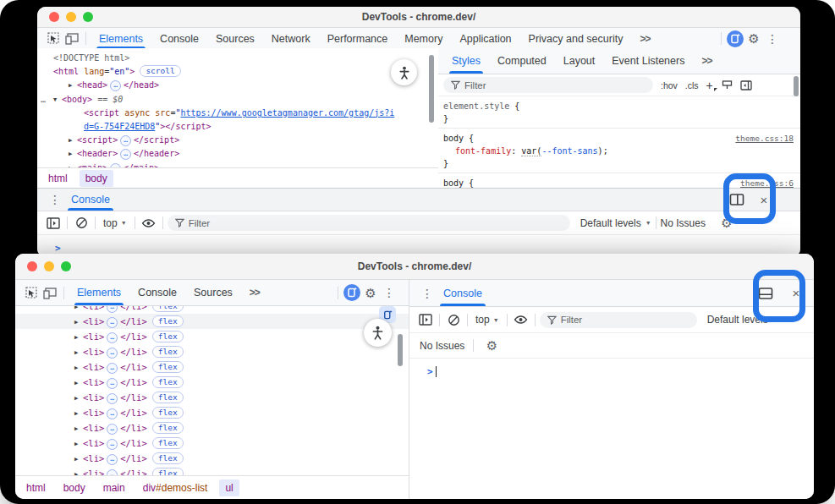 This screenshot has height=504, width=835. Describe the element at coordinates (442, 346) in the screenshot. I see `issues-counter: No Issues` at that location.